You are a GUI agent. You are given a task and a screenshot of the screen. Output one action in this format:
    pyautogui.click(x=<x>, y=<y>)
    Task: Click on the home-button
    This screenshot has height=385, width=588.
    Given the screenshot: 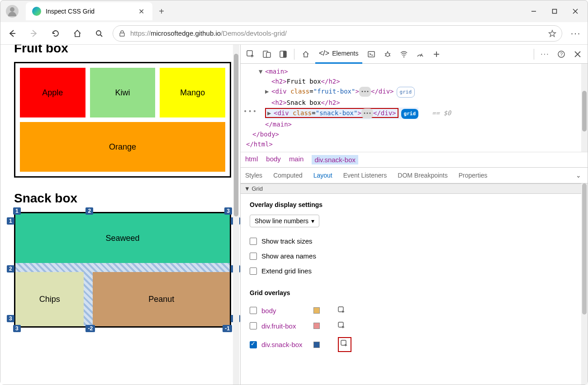 What is the action you would take?
    pyautogui.click(x=77, y=33)
    